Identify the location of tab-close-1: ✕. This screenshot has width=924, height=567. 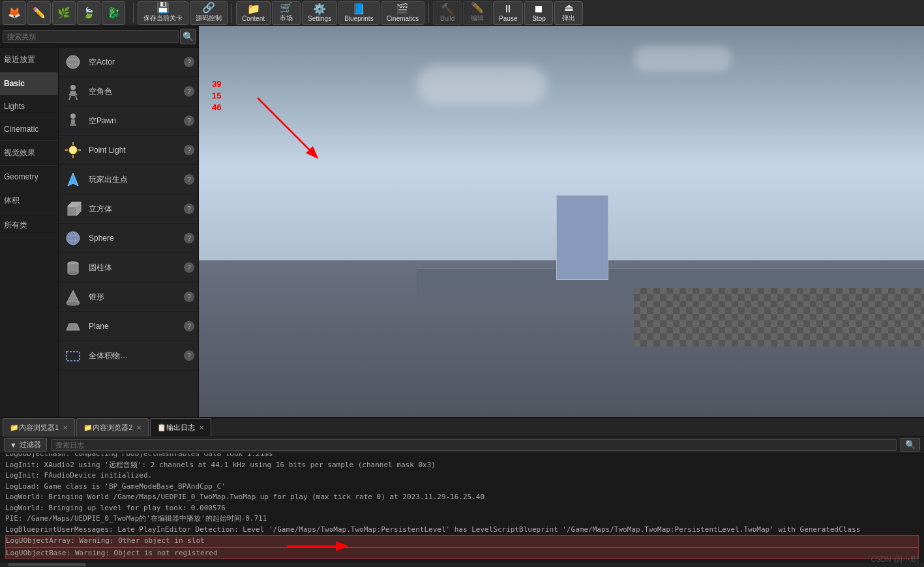
(139, 428).